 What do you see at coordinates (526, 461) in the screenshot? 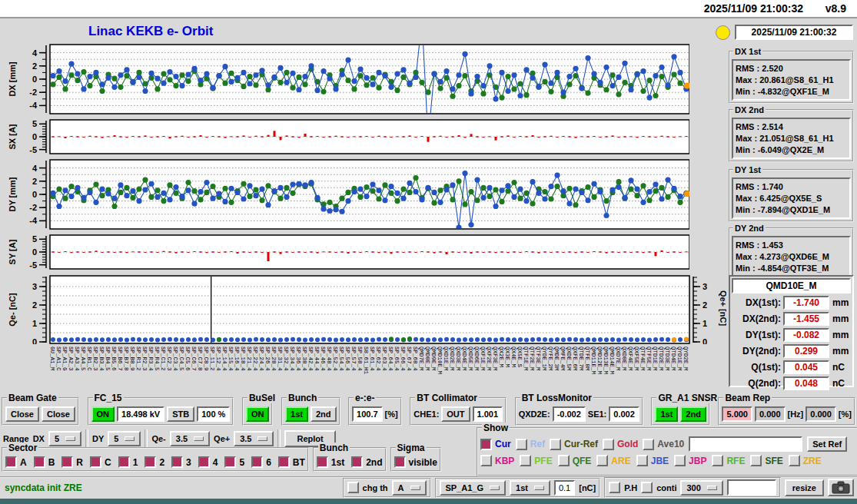
I see `checkbox-pfe` at bounding box center [526, 461].